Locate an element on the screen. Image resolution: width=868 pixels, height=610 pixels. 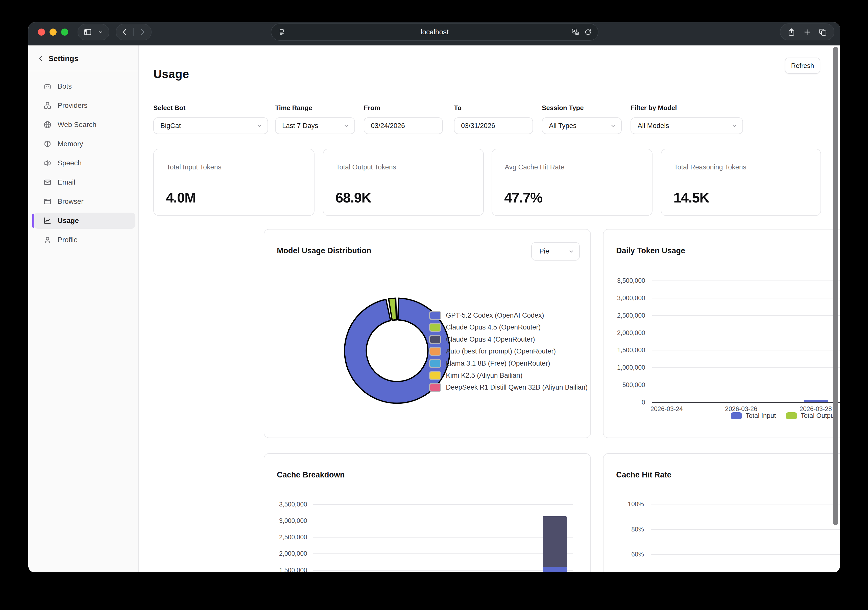
sidebar-item-label: Web Search is located at coordinates (77, 125).